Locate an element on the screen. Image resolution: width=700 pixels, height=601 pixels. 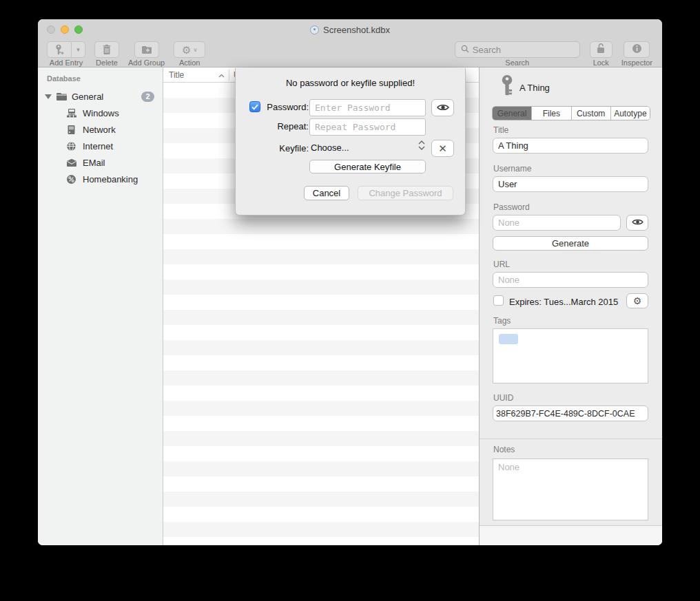
add-entry-label: Add Entry is located at coordinates (66, 63).